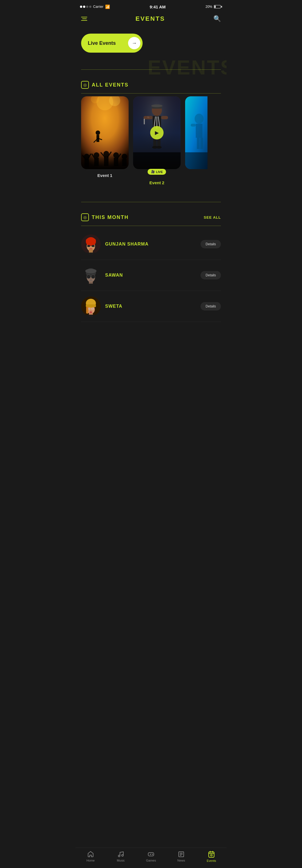 This screenshot has height=868, width=302. Describe the element at coordinates (151, 217) in the screenshot. I see `this-month-header: THIS MONTH SEE ALL` at that location.